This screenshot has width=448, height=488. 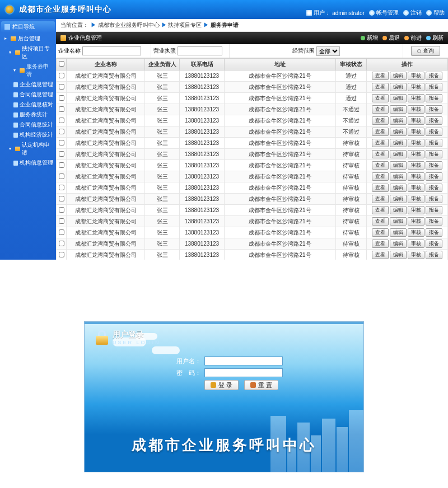 I want to click on filter-license-input, so click(x=200, y=51).